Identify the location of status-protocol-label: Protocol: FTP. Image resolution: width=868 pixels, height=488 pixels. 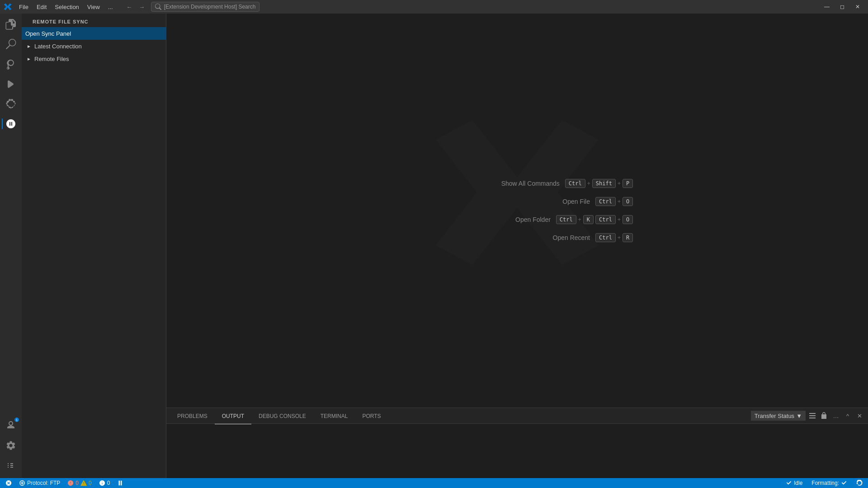
(43, 483).